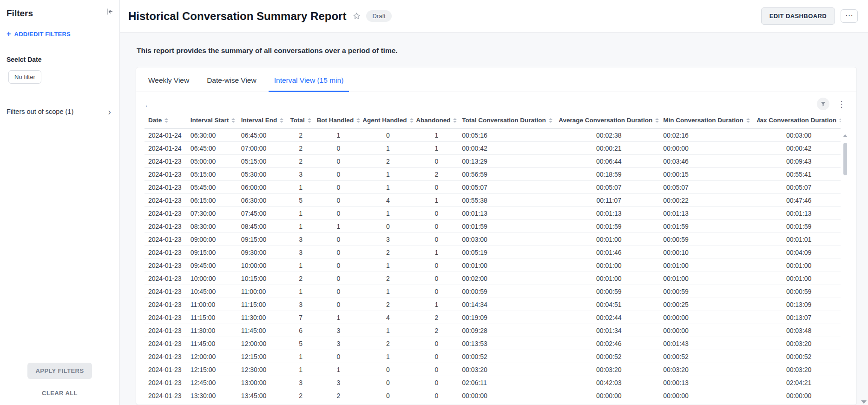 The width and height of the screenshot is (868, 405). What do you see at coordinates (212, 305) in the screenshot?
I see `cell-interval-start: 11:00:00` at bounding box center [212, 305].